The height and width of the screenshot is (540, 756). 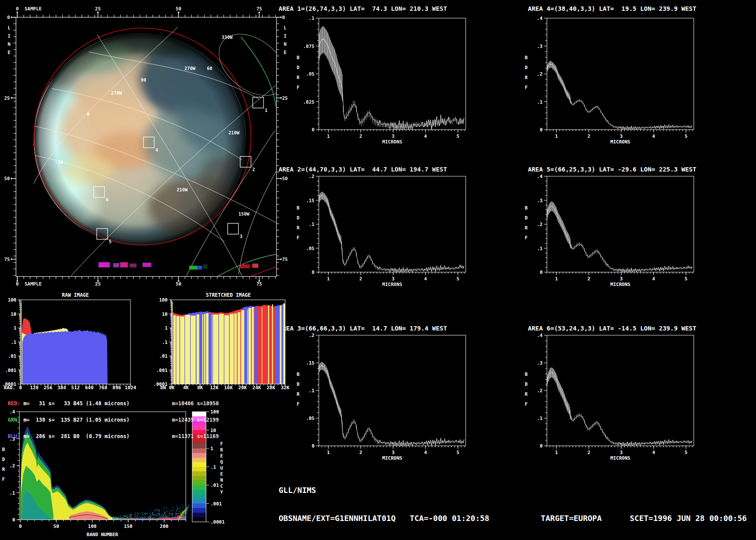 What do you see at coordinates (227, 37) in the screenshot?
I see `svg-text: 330W` at bounding box center [227, 37].